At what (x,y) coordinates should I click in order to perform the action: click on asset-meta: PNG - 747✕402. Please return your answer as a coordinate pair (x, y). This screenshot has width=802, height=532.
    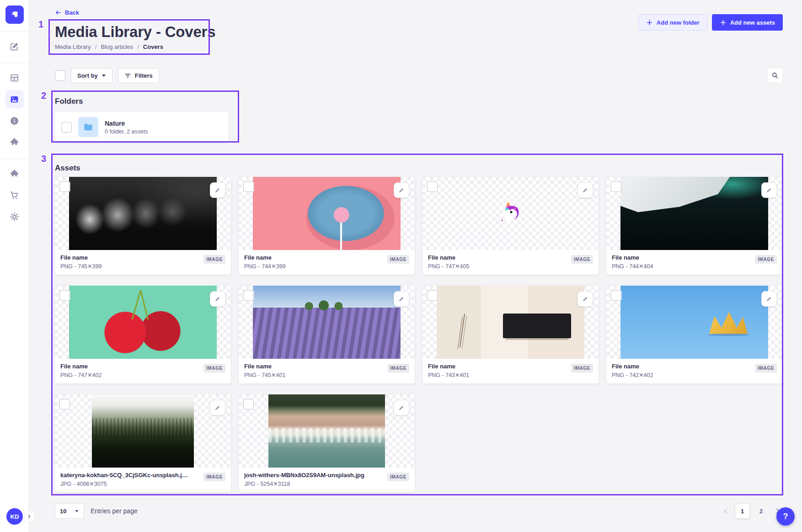
    Looking at the image, I should click on (81, 375).